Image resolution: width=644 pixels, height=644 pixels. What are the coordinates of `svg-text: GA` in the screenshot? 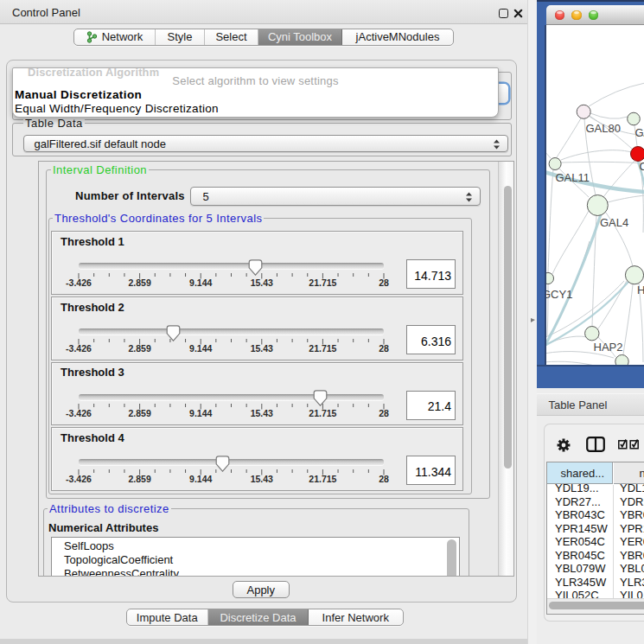 It's located at (640, 133).